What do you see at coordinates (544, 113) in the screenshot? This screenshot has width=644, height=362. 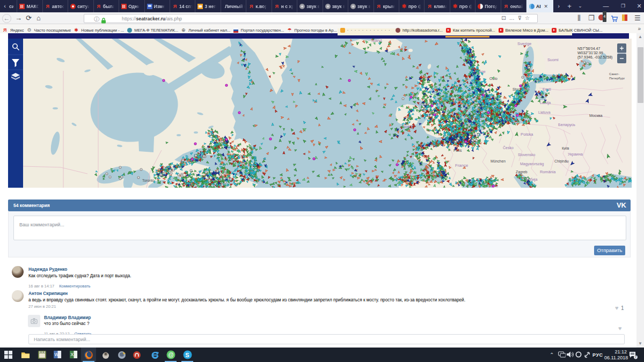 I see `svg-text: Lietuva` at bounding box center [544, 113].